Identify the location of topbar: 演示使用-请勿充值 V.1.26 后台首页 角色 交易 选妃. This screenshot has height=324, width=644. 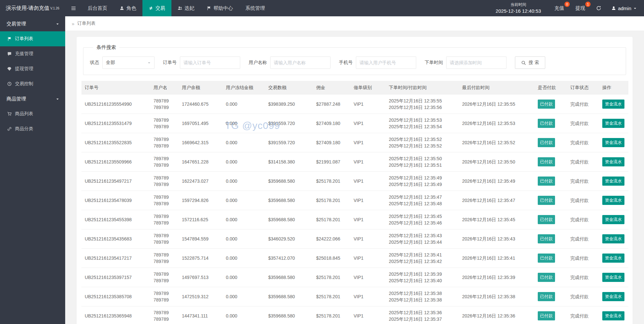
(322, 8).